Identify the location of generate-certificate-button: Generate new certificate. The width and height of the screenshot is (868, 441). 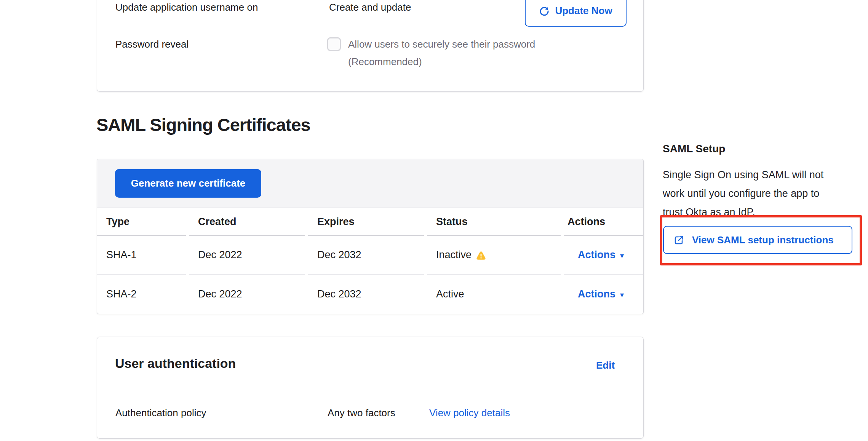
(188, 184).